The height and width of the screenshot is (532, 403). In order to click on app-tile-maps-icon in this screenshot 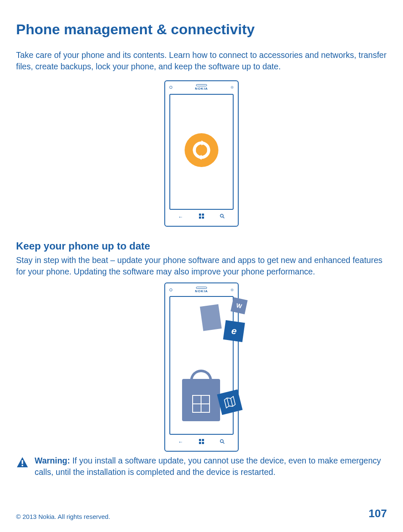, I will do `click(230, 403)`.